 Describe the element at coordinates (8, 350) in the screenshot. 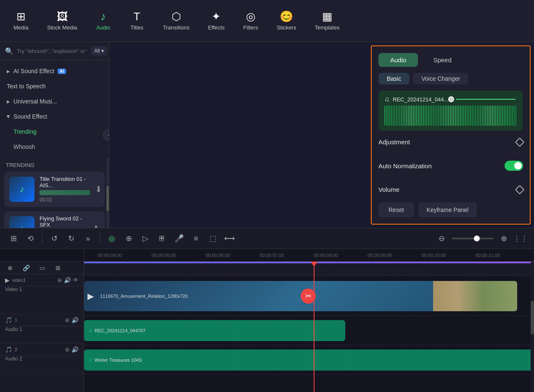

I see `audio-track-icon-2: 🎵` at that location.